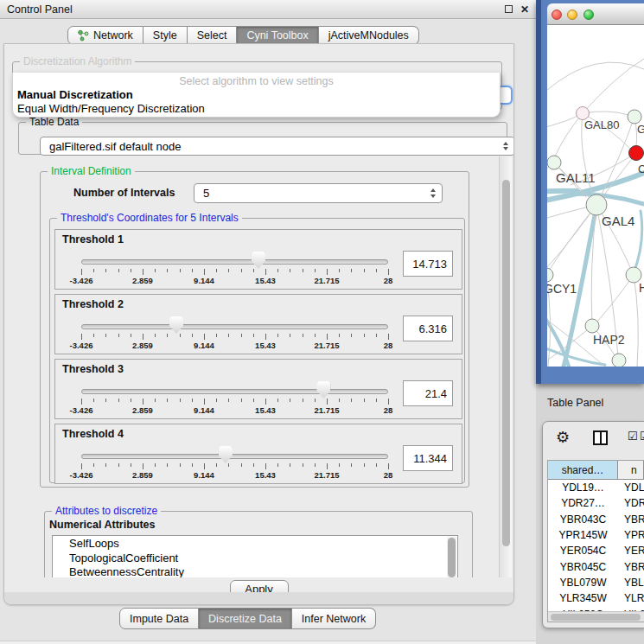 The height and width of the screenshot is (644, 644). Describe the element at coordinates (596, 76) in the screenshot. I see `network-edge` at that location.